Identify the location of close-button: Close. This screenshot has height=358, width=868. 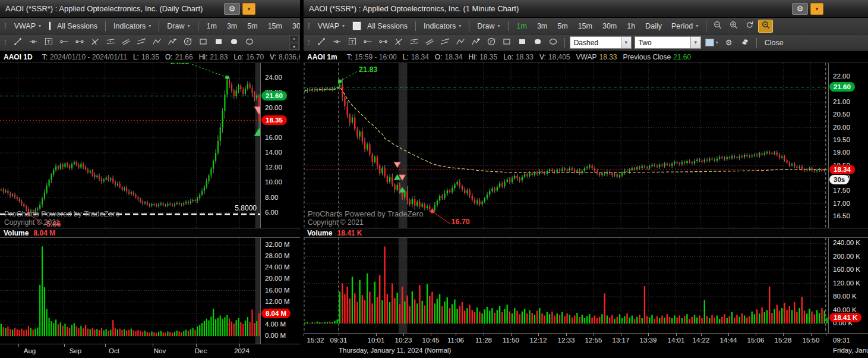
(774, 43).